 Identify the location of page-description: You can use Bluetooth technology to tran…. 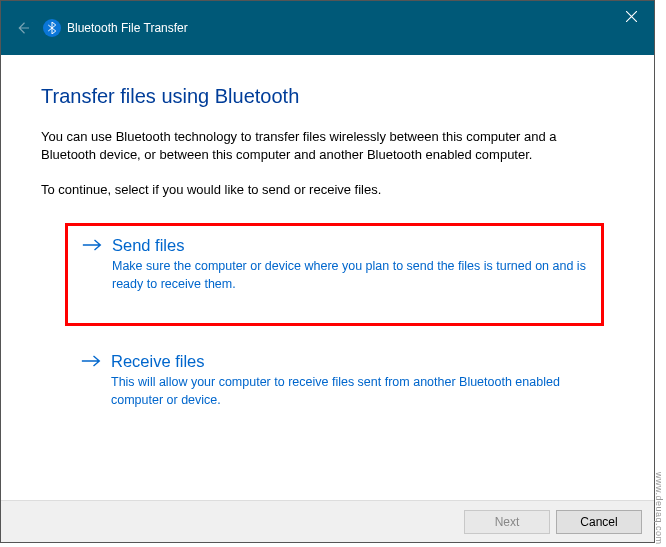
(328, 146).